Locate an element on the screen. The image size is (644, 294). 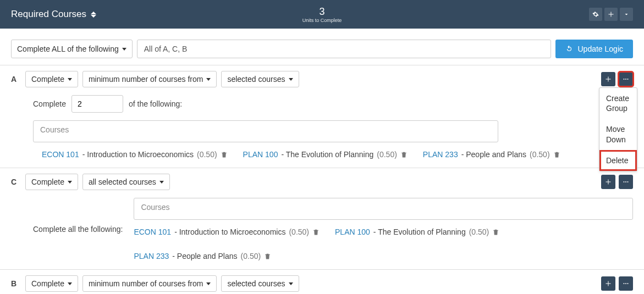
quantity-input is located at coordinates (97, 104).